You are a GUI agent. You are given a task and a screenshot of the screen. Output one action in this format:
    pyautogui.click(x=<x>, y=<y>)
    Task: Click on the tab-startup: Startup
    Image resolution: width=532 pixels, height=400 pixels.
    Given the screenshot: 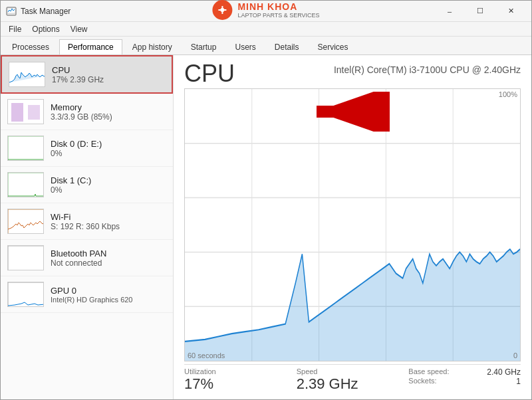 What is the action you would take?
    pyautogui.click(x=203, y=47)
    